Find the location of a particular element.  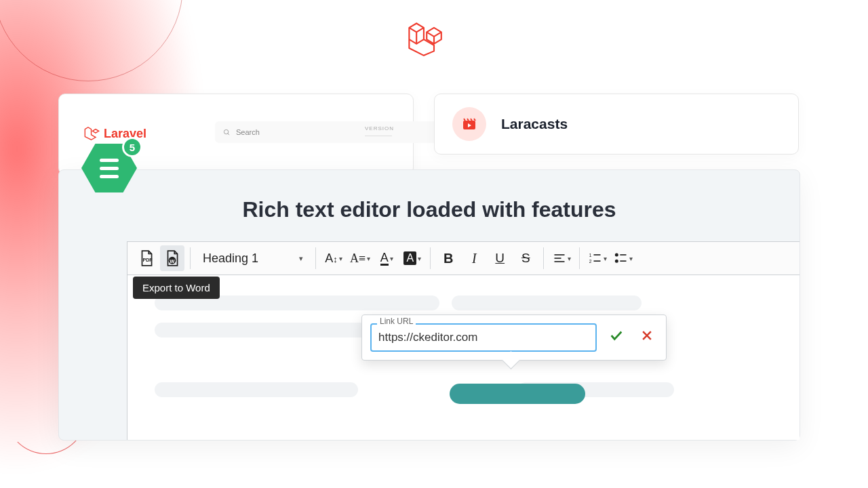

word-icon: W is located at coordinates (172, 258).